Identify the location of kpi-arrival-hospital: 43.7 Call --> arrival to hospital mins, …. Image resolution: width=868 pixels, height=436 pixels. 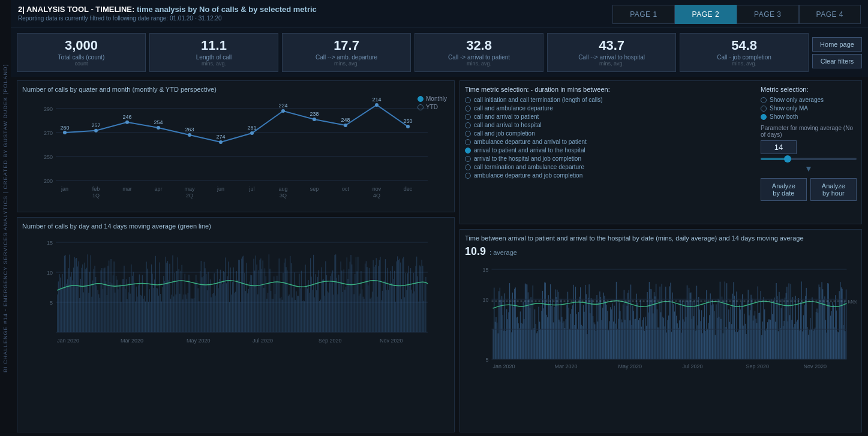
(612, 53).